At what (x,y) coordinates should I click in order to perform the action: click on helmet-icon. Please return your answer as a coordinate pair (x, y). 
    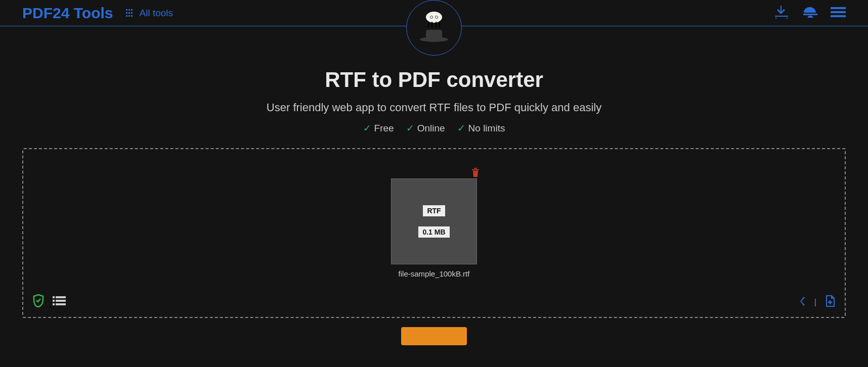
    Looking at the image, I should click on (810, 13).